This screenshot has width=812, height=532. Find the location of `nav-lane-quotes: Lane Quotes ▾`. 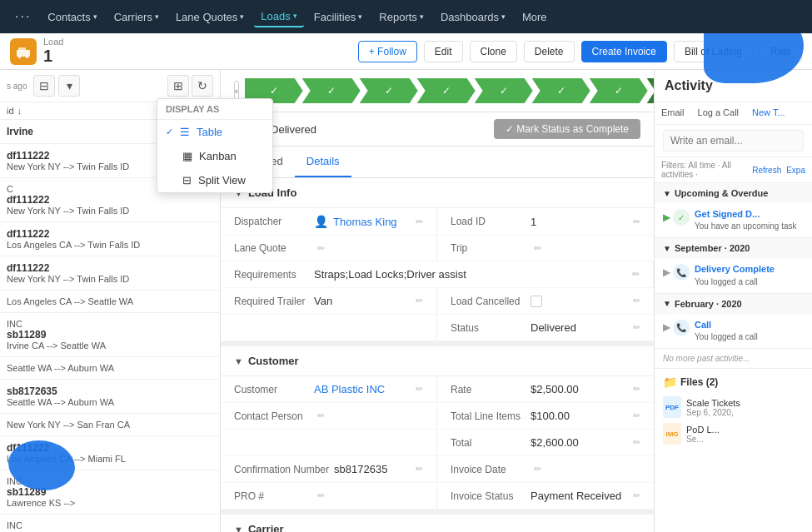

nav-lane-quotes: Lane Quotes ▾ is located at coordinates (210, 17).